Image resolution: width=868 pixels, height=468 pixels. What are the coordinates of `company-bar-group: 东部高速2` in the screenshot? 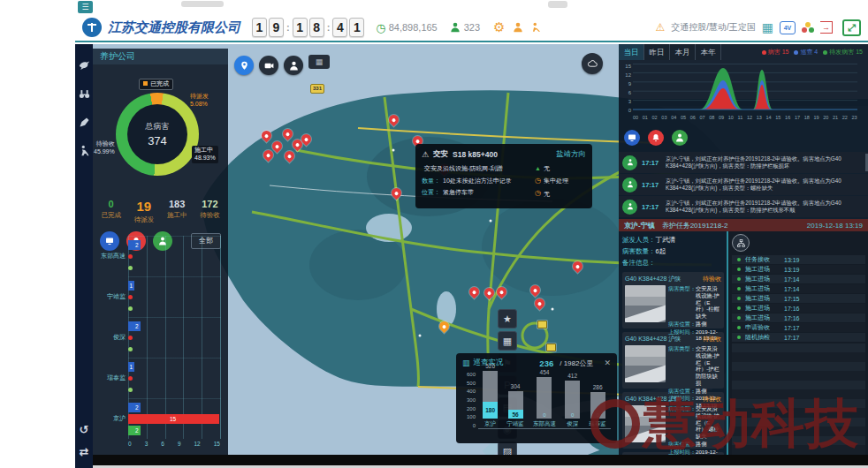 It's located at (161, 256).